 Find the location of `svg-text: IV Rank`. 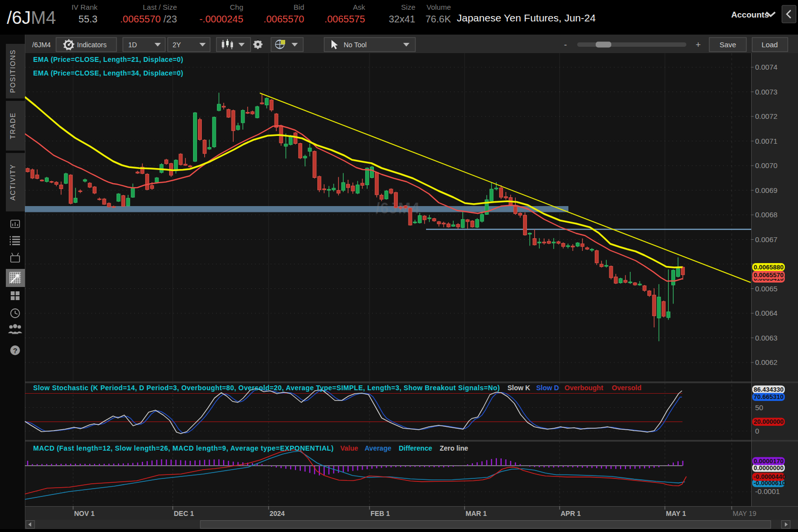

svg-text: IV Rank is located at coordinates (85, 7).